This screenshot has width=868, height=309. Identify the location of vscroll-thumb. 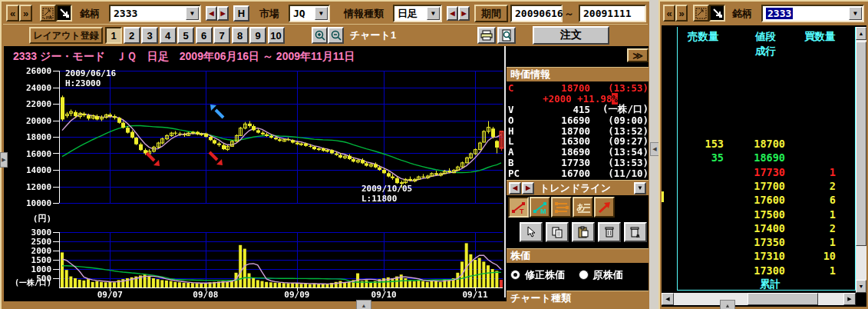
(861, 144).